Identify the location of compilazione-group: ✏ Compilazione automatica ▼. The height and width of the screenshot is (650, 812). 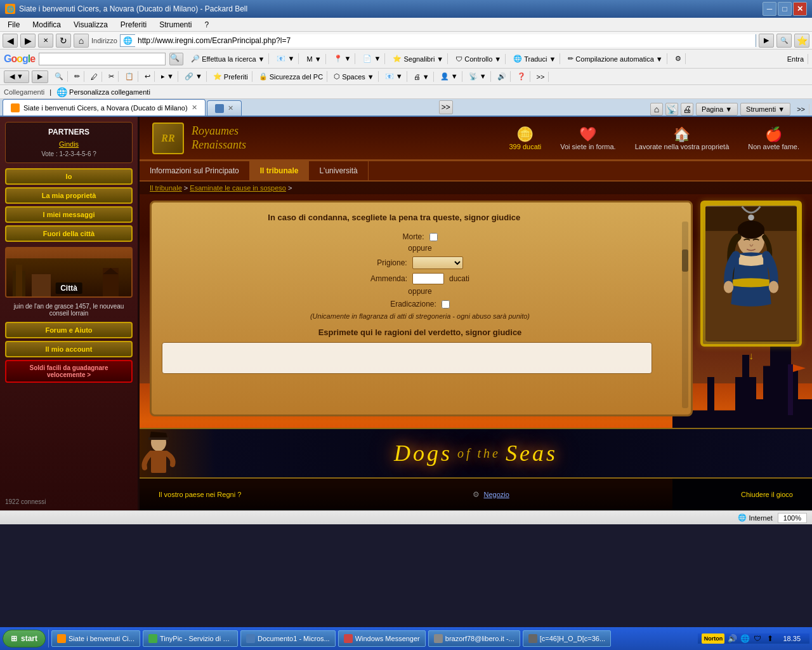
(615, 58).